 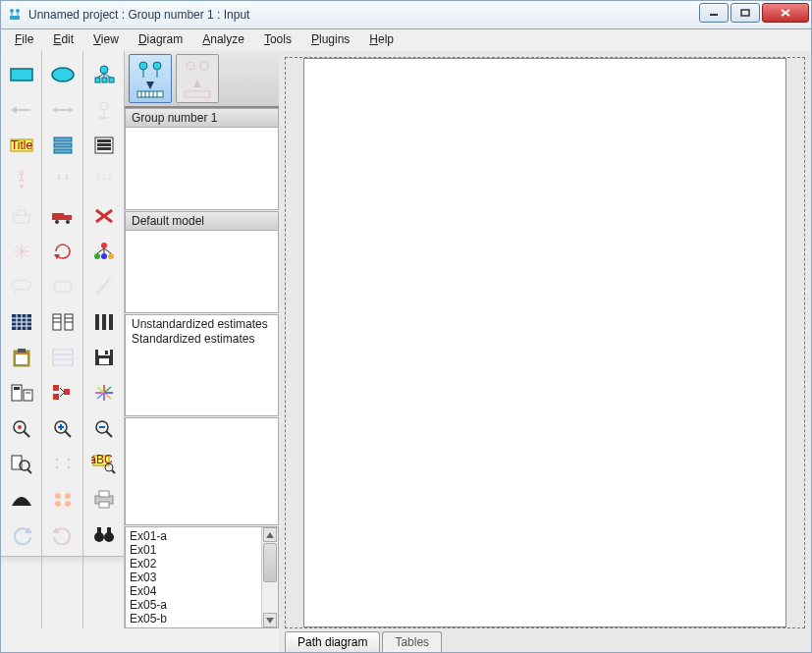 What do you see at coordinates (332, 642) in the screenshot?
I see `tab-path-diagram: Path diagram` at bounding box center [332, 642].